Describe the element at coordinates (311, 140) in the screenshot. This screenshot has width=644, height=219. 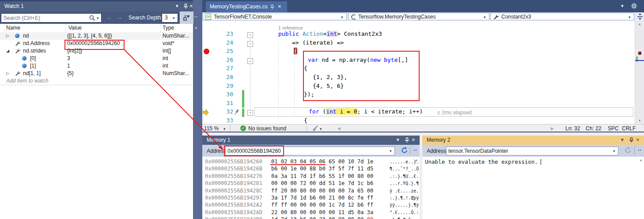
I see `memory1-titlebar: Memory 1 ▾ ×` at that location.